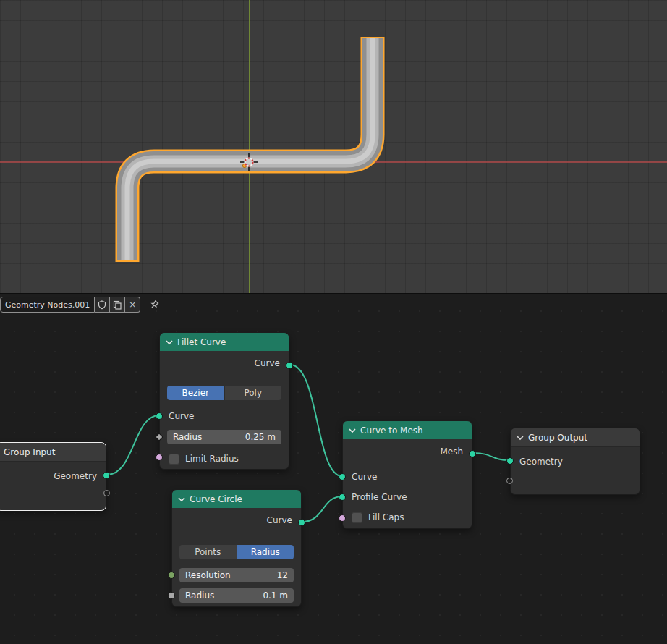 This screenshot has width=667, height=644. What do you see at coordinates (575, 462) in the screenshot?
I see `socket-row-geometry-input: Geometry` at bounding box center [575, 462].